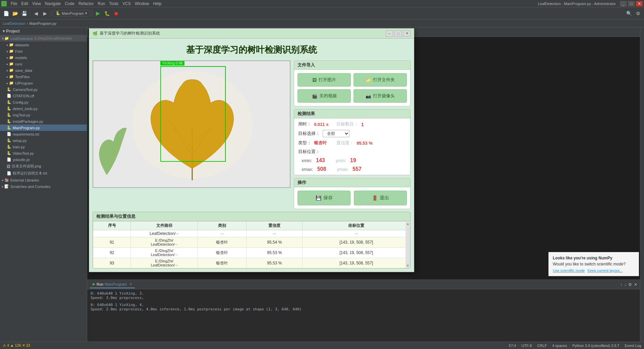 The image size is (644, 349). What do you see at coordinates (380, 80) in the screenshot?
I see `open-folder-button: 📁 打开文件夹` at bounding box center [380, 80].